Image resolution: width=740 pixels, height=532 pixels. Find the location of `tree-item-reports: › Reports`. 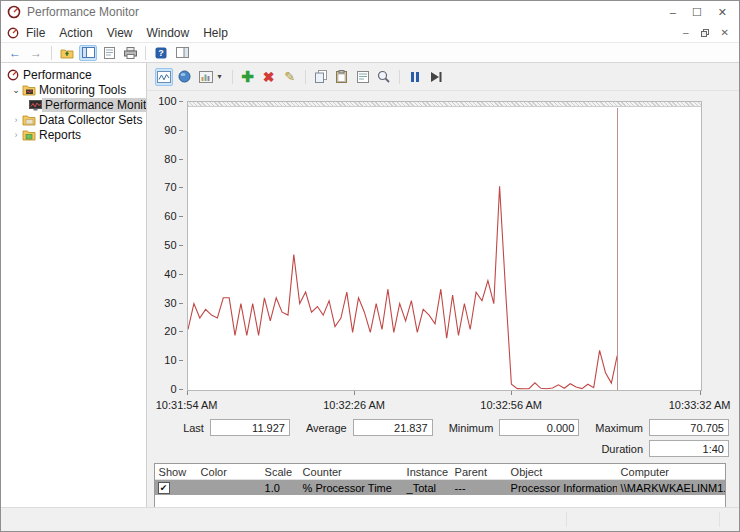

tree-item-reports: › Reports is located at coordinates (74, 135).